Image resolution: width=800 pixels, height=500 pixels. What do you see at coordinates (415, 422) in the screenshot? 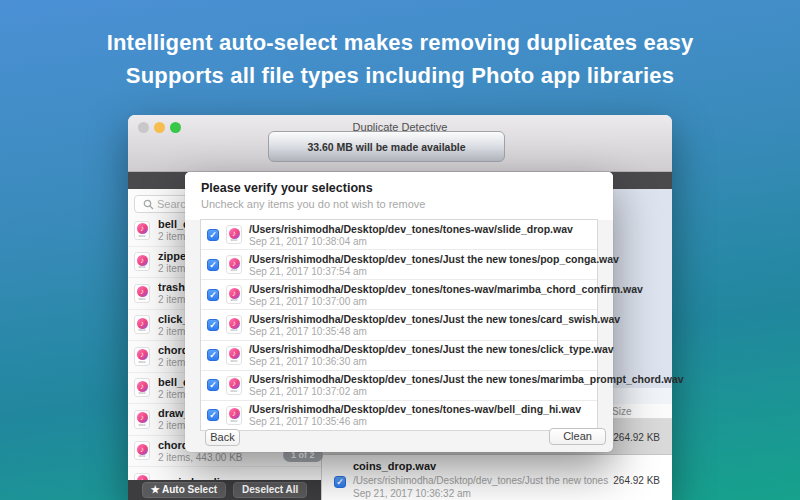
I see `item-date: Sep 21, 2017 10:35:46 am` at bounding box center [415, 422].